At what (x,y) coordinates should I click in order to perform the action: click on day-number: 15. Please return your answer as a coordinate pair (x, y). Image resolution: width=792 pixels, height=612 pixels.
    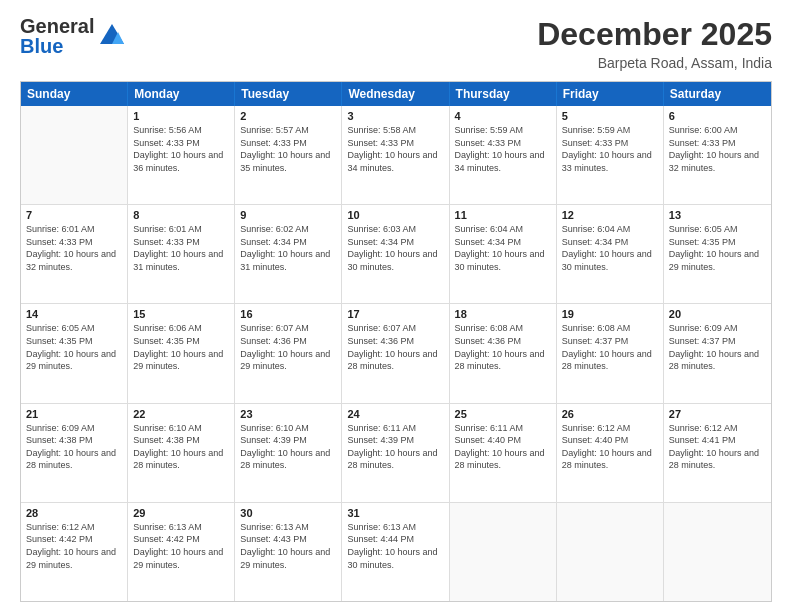
    Looking at the image, I should click on (181, 314).